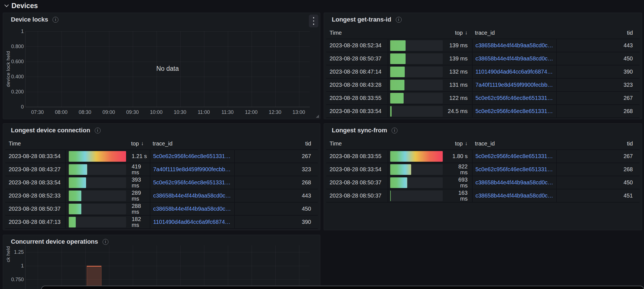 The height and width of the screenshot is (289, 644). I want to click on value-bar-cell: 132 ms, so click(430, 72).